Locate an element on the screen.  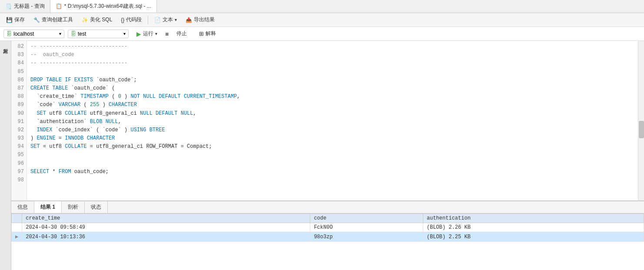
tab-query-icon: 🗒️ is located at coordinates (9, 7).